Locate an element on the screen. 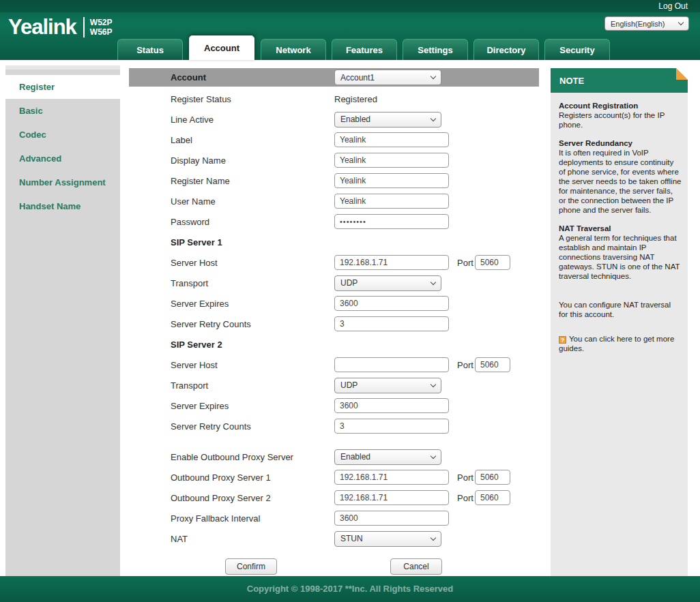 The height and width of the screenshot is (602, 700). line-active-select: Enabled is located at coordinates (388, 120).